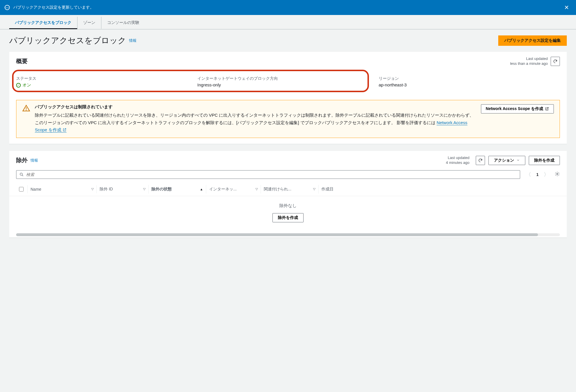  Describe the element at coordinates (21, 189) in the screenshot. I see `select-all-checkbox` at that location.